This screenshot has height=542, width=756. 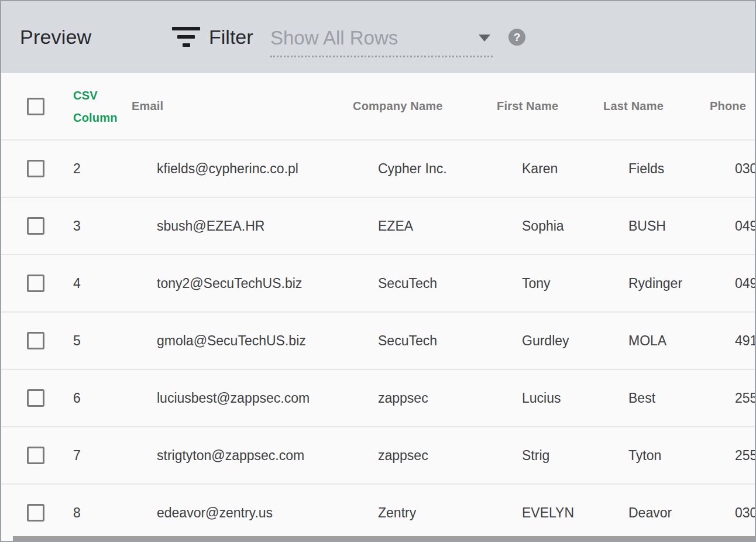 I want to click on preview-toolbar: Preview Filter Show All Rows ?, so click(x=378, y=37).